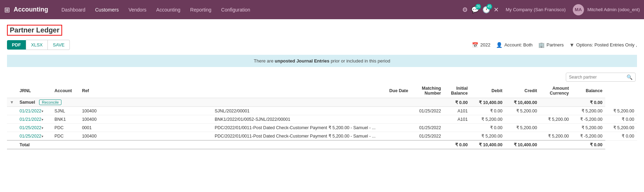  Describe the element at coordinates (66, 136) in the screenshot. I see `row-jrnl-3: PDC` at that location.